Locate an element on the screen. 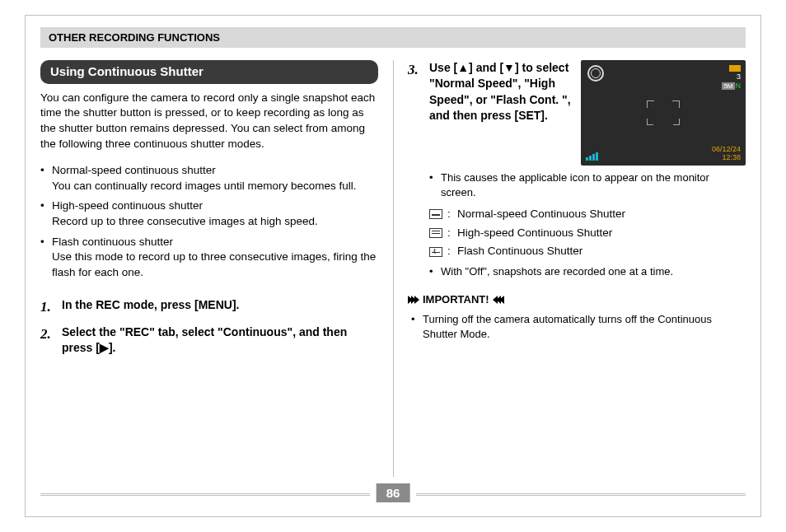  legend-label: Flash Continuous Shutter is located at coordinates (601, 252).